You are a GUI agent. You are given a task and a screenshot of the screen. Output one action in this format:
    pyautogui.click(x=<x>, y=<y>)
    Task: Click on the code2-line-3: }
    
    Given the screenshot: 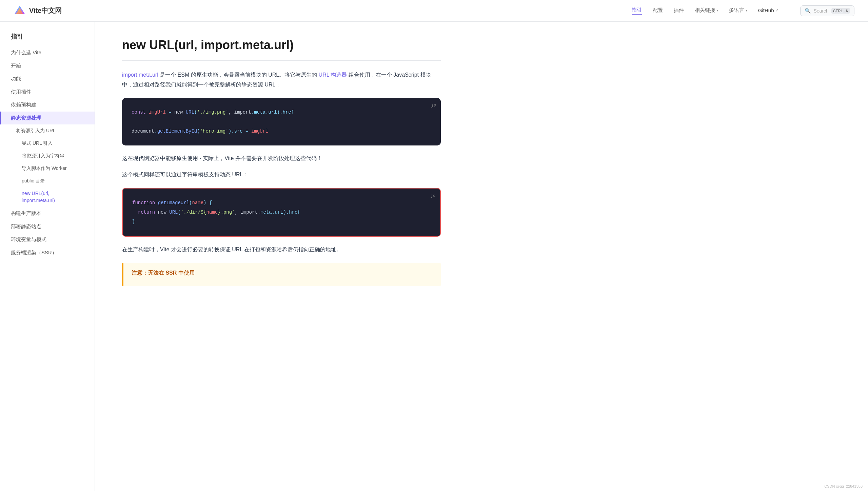 What is the action you would take?
    pyautogui.click(x=281, y=222)
    